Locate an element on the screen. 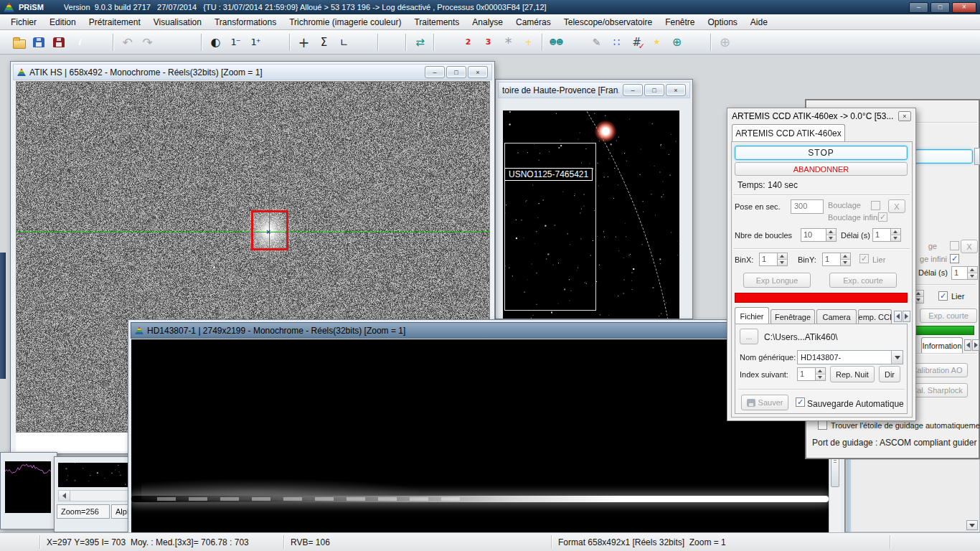 This screenshot has width=980, height=551. boucles-spinner: 10 is located at coordinates (819, 235).